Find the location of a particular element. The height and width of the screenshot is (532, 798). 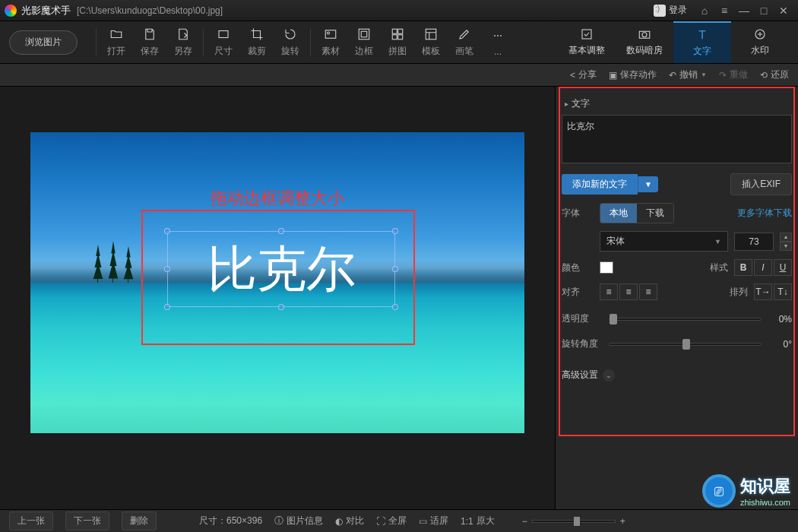

crop-button: 裁剪 is located at coordinates (257, 43).